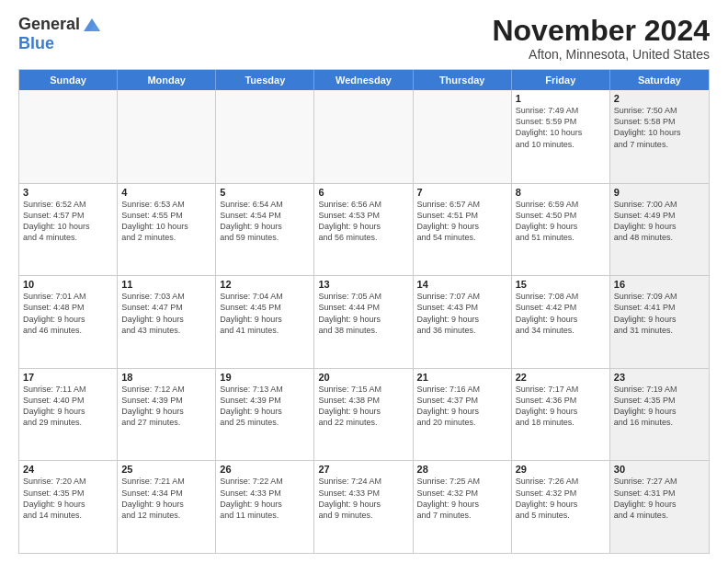 The width and height of the screenshot is (728, 563). I want to click on day-number: 6, so click(363, 192).